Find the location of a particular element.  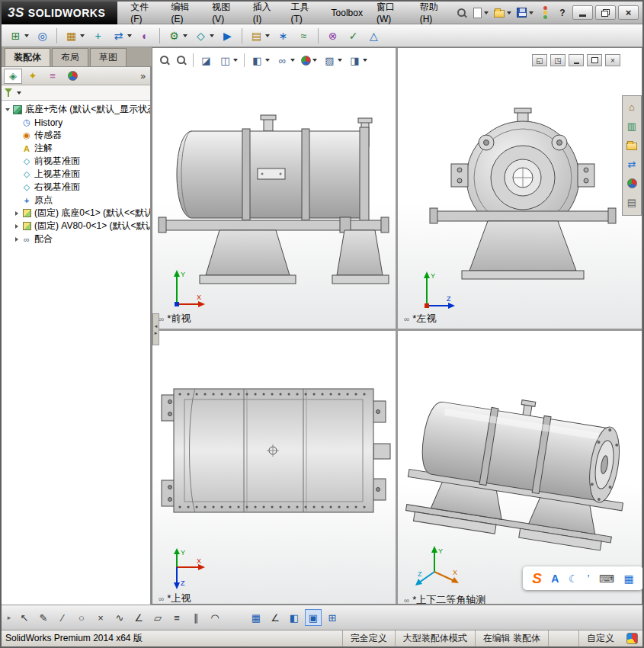

zoom-fit-icon is located at coordinates (165, 60).